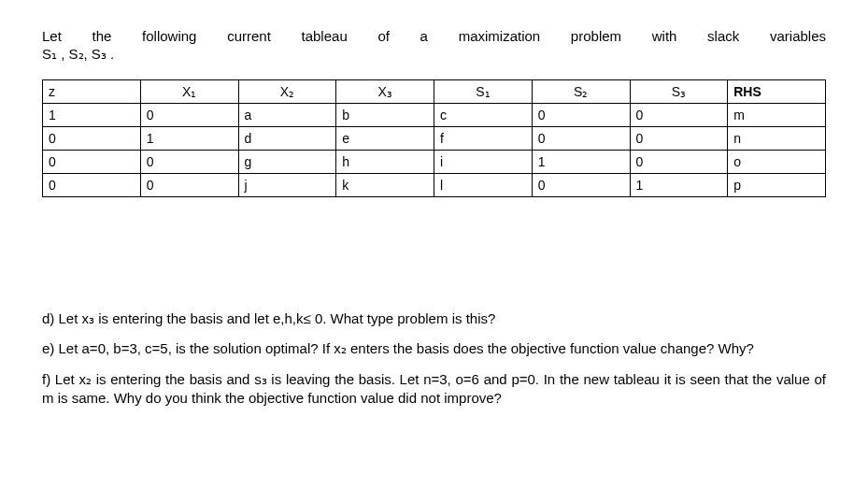  What do you see at coordinates (484, 92) in the screenshot?
I see `hdr-s1: S₁` at bounding box center [484, 92].